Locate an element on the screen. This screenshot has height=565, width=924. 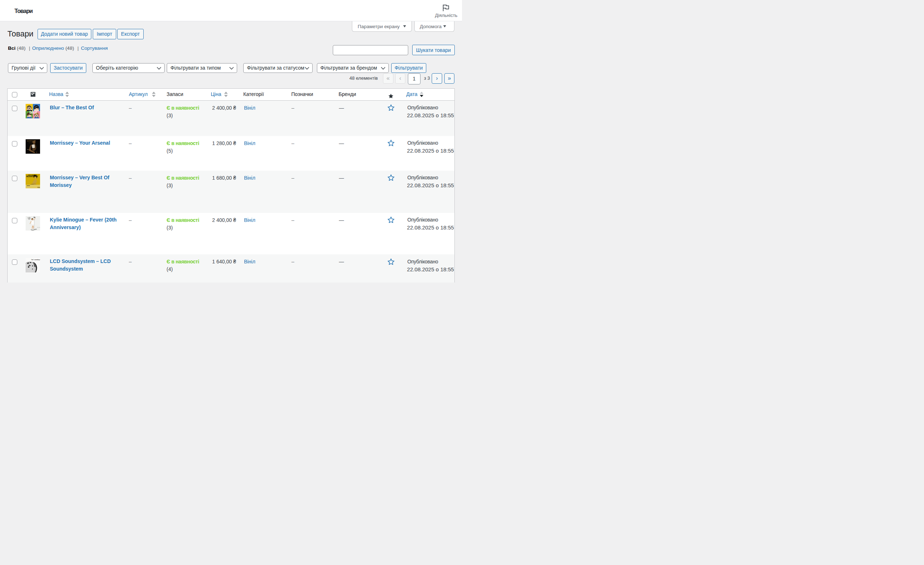
svg-text: RCA is located at coordinates (39, 187).